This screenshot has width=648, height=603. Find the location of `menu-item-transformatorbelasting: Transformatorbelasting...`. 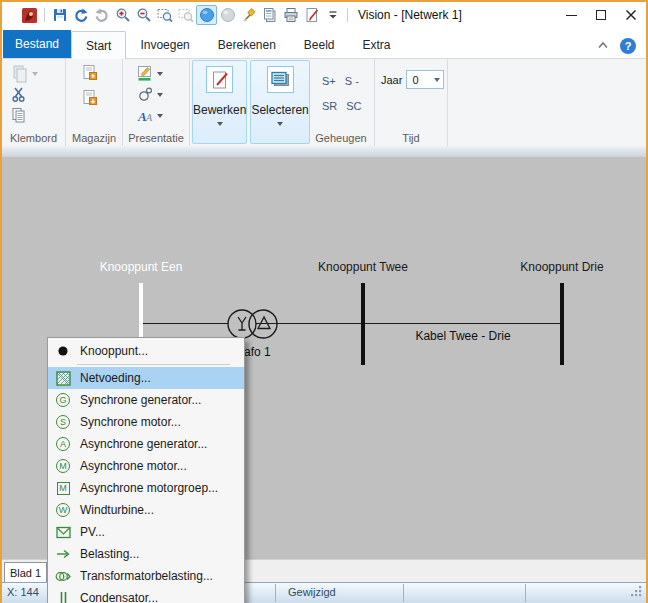

menu-item-transformatorbelasting: Transformatorbelasting... is located at coordinates (146, 576).